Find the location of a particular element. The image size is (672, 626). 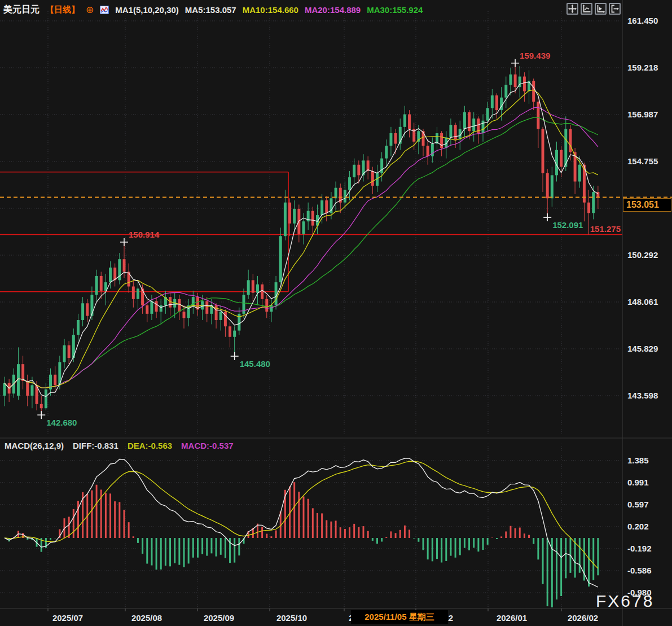

chart-style-icon is located at coordinates (104, 10).